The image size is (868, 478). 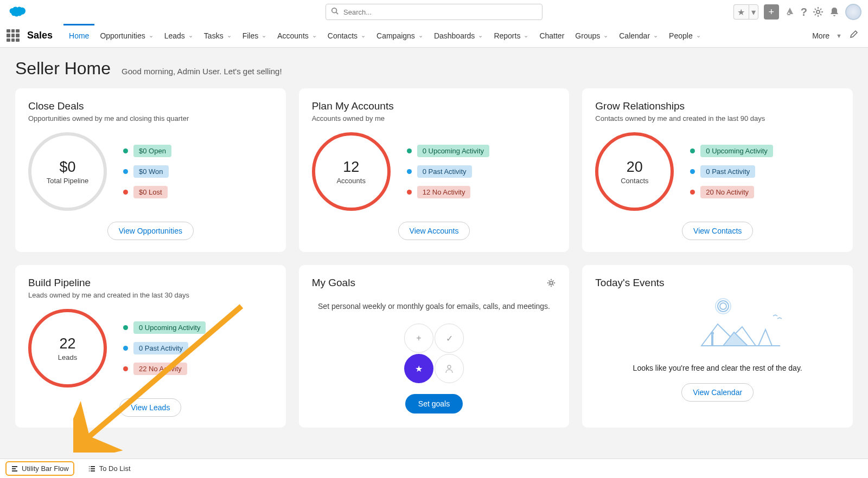 I want to click on card-subtitle: Opportunities owned by me and closing th…, so click(x=151, y=118).